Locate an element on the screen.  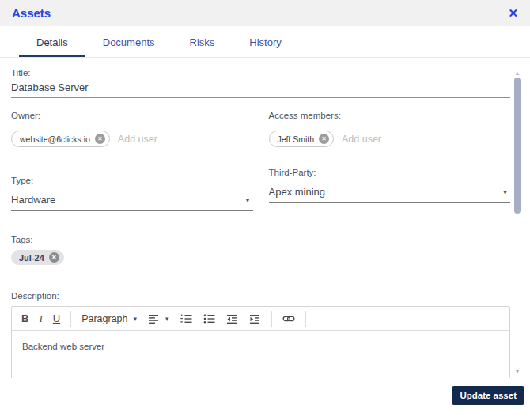
access-members-add-user-placeholder: Add user is located at coordinates (362, 139).